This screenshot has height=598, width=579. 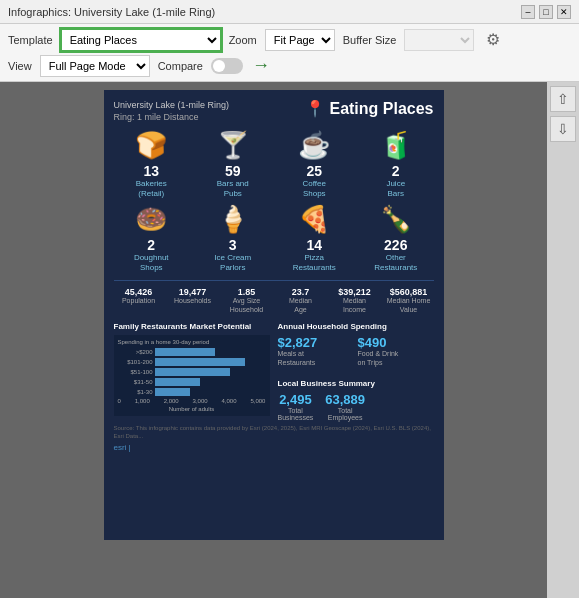 What do you see at coordinates (356, 348) in the screenshot?
I see `annual-spending: Annual Household Spending $2,827 Meals a…` at bounding box center [356, 348].